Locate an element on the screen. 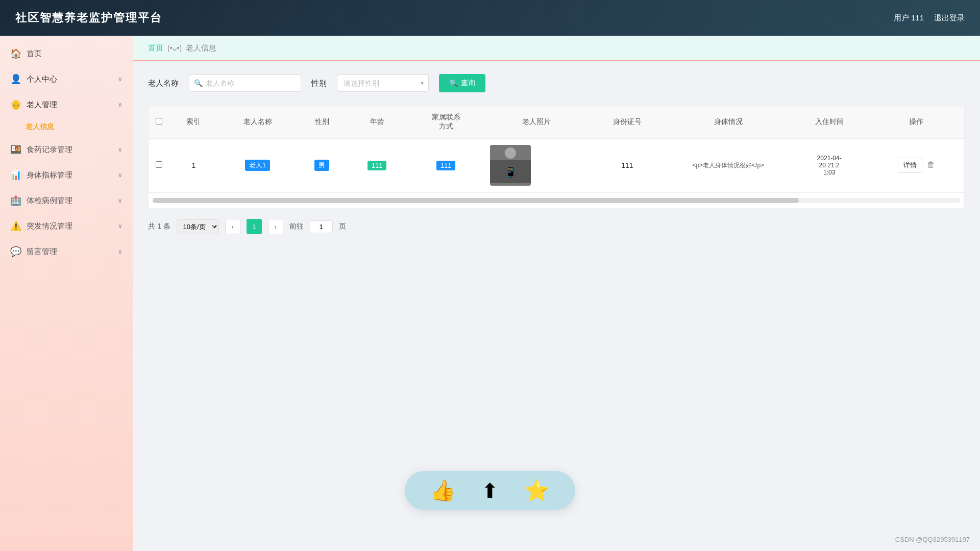 This screenshot has height=551, width=980. sidebar-item-home: 🏠 首页 is located at coordinates (66, 54).